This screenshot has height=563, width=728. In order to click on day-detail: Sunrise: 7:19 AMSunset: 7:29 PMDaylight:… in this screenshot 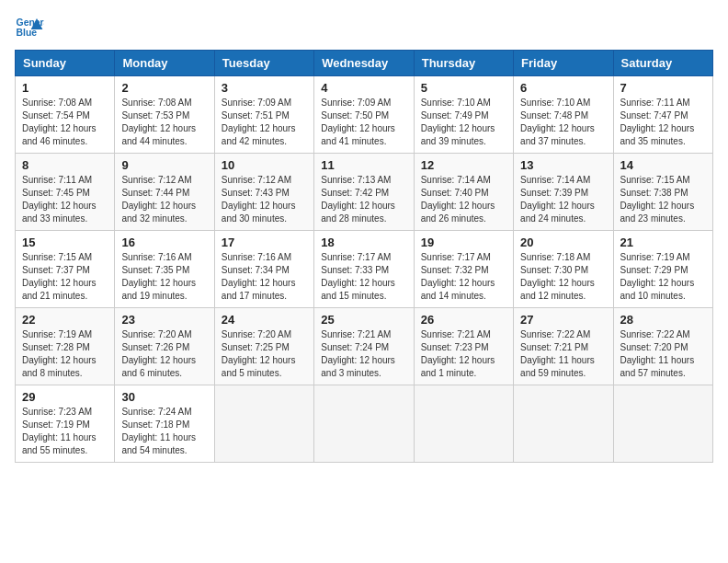, I will do `click(664, 277)`.